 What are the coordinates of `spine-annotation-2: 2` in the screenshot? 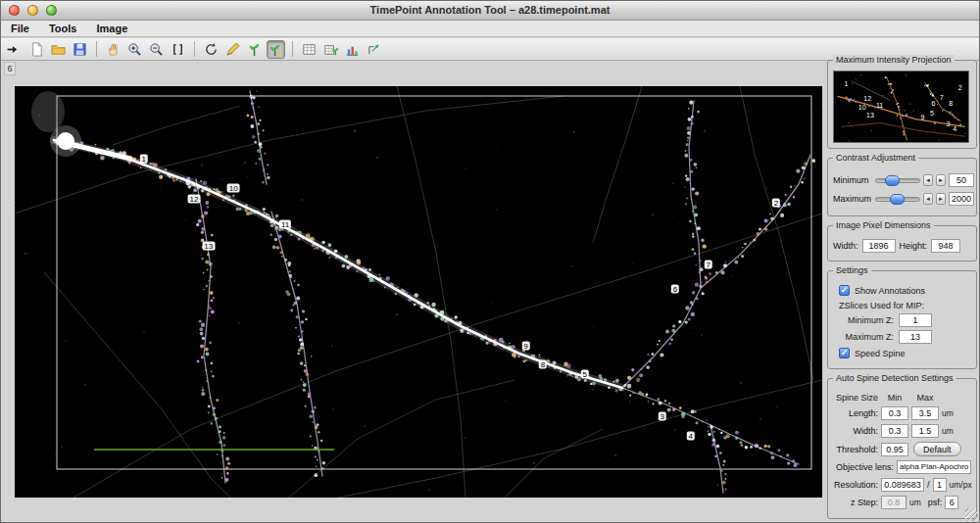 It's located at (776, 202).